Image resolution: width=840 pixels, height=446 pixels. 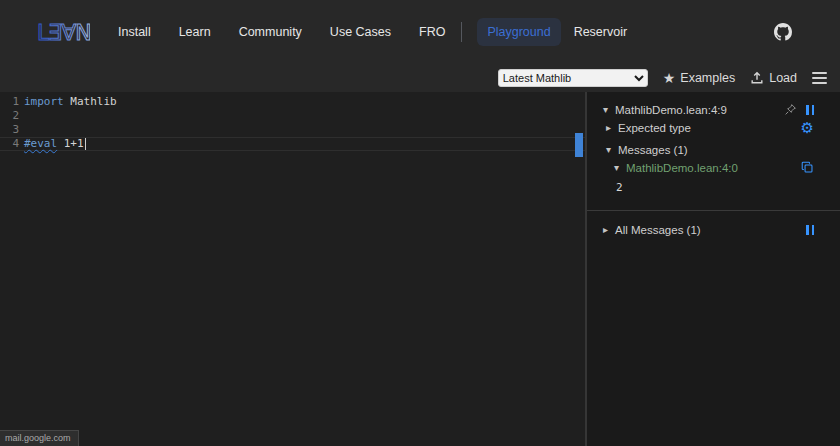 What do you see at coordinates (10, 144) in the screenshot?
I see `line-number: 4` at bounding box center [10, 144].